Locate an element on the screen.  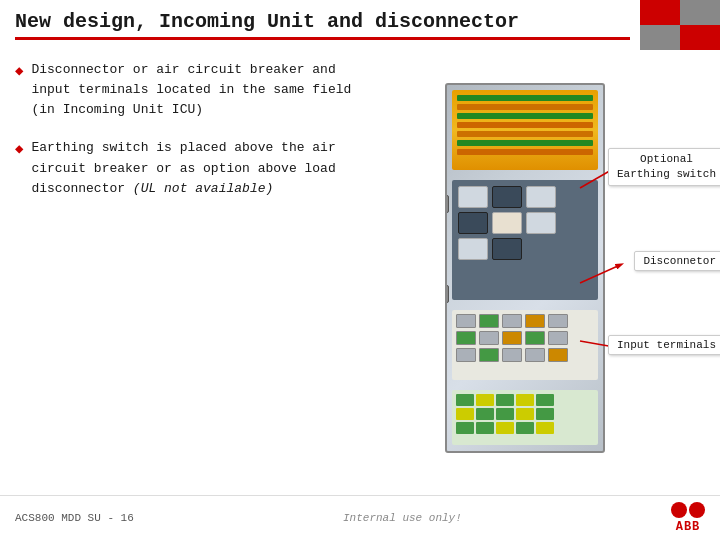
label-input-terminals: Input terminals is located at coordinates (664, 345).